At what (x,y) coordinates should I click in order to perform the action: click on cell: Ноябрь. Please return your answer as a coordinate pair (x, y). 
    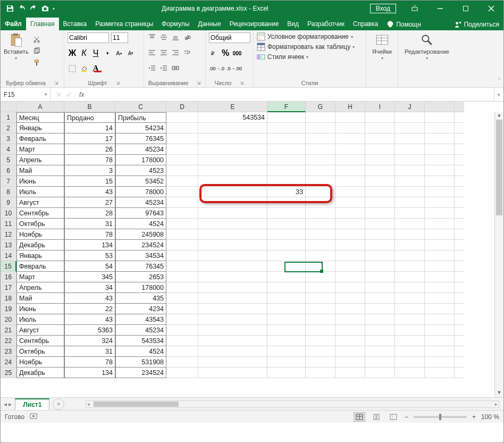
    Looking at the image, I should click on (40, 235).